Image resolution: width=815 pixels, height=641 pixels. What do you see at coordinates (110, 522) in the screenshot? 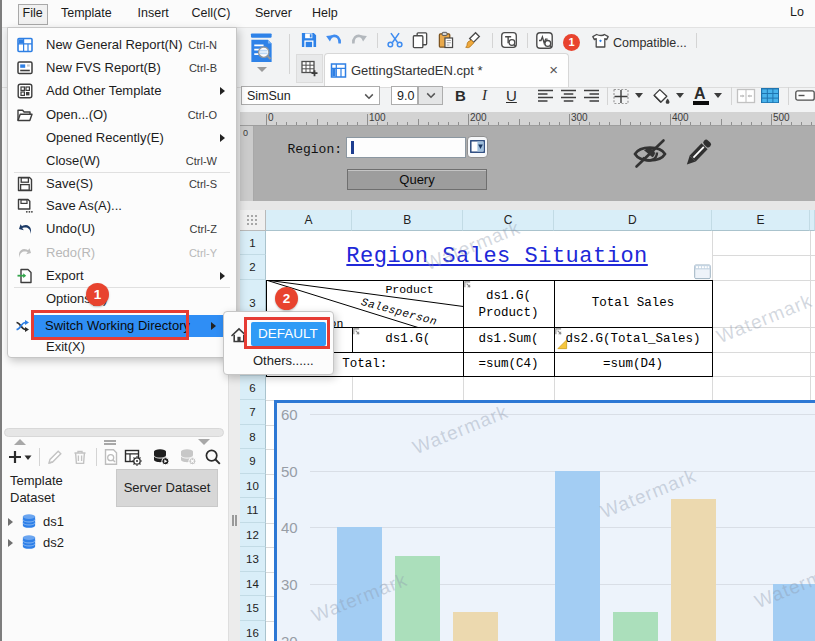
I see `dataset-item-ds1: ds1` at bounding box center [110, 522].